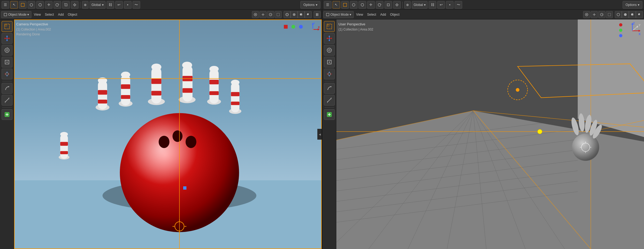 The width and height of the screenshot is (644, 249). I want to click on top-toolbar-left: ☰ ↖ ✛ ⊕ Global ▾ ⛓ ↩ ▪ 〜, so click(161, 5).